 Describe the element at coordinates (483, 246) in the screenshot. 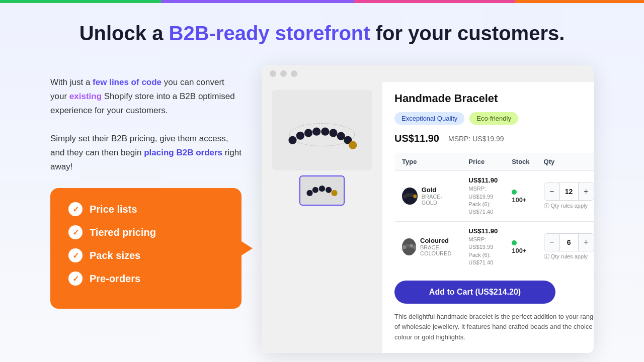

I see `row2-price: US$11.90 MSRP: US$19.99 Pack (6): US$71.…` at that location.